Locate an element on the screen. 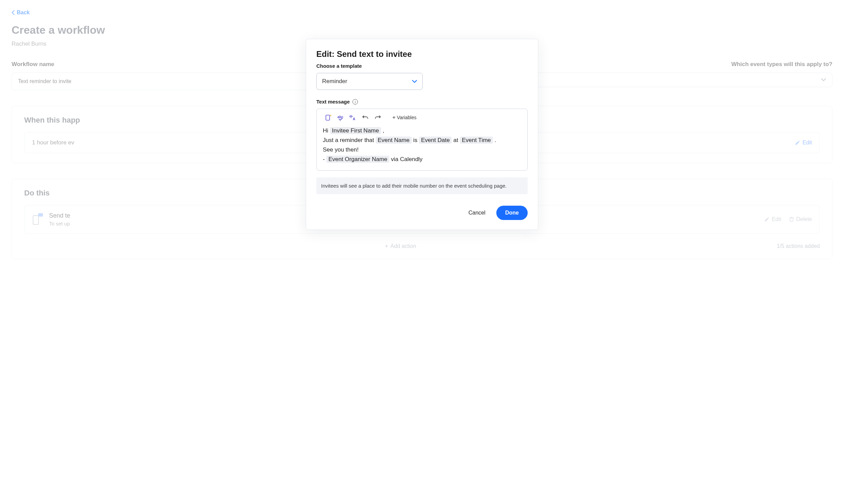 The height and width of the screenshot is (504, 844). var-event-date: Event Date is located at coordinates (435, 140).